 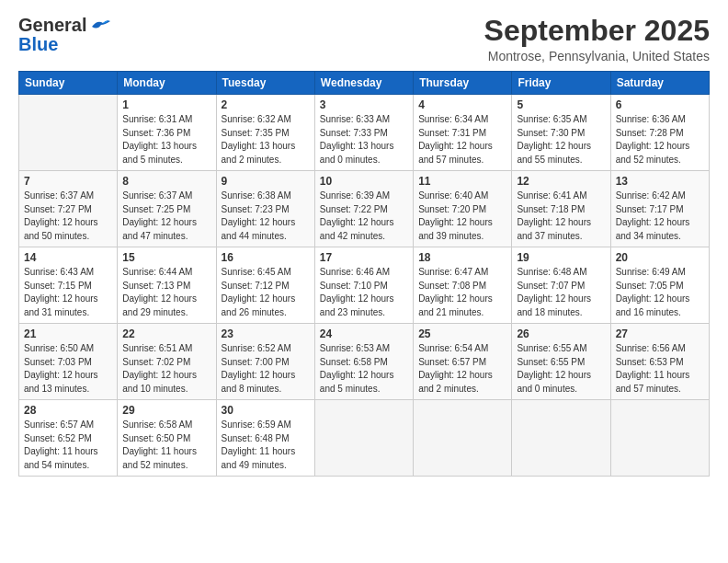 I want to click on calendar-cell: 28Sunrise: 6:57 AMSunset: 6:52 PMDayligh…, so click(x=68, y=438).